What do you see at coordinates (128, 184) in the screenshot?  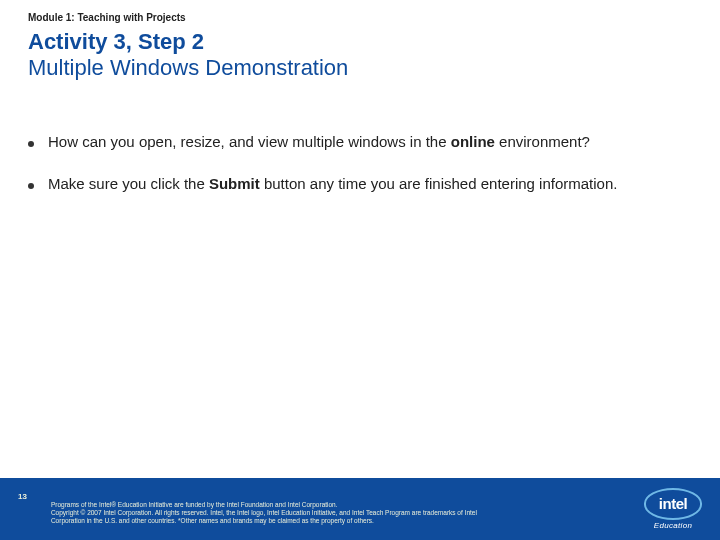 I see `bullet-pre: Make sure you click the` at bounding box center [128, 184].